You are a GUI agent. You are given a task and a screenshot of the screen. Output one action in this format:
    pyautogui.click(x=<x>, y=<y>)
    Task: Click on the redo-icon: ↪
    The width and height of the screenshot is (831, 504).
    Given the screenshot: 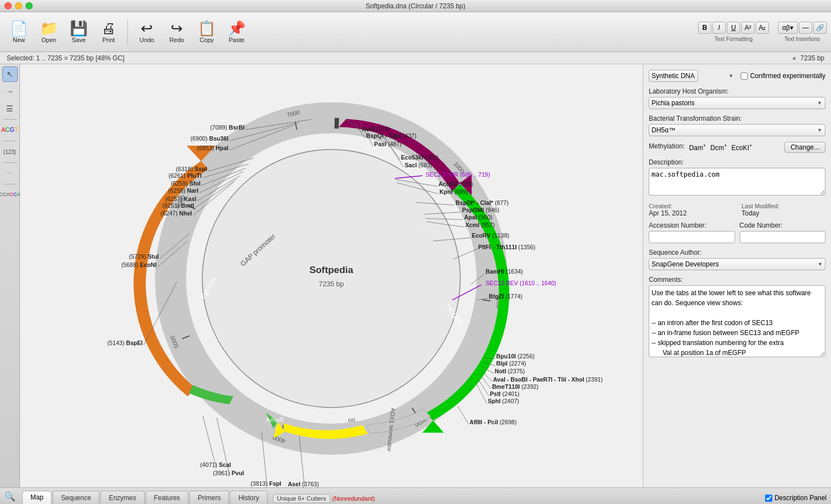 What is the action you would take?
    pyautogui.click(x=177, y=28)
    